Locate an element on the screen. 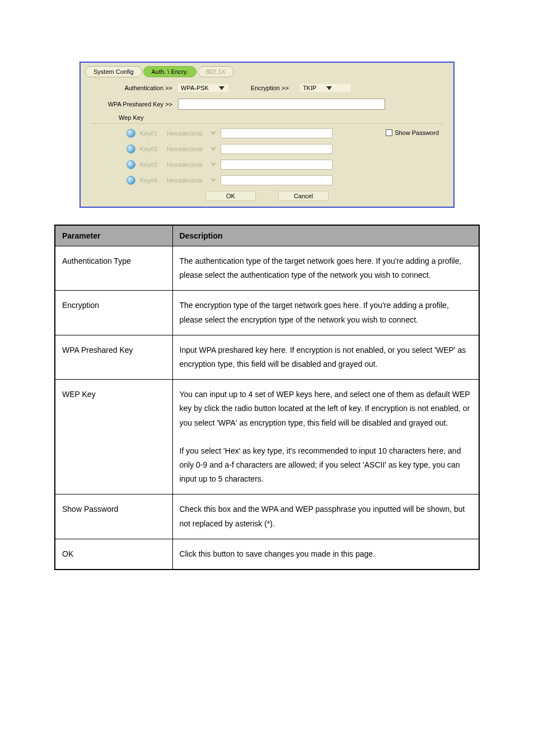 The image size is (534, 756). encryption-select: TKIP is located at coordinates (325, 88).